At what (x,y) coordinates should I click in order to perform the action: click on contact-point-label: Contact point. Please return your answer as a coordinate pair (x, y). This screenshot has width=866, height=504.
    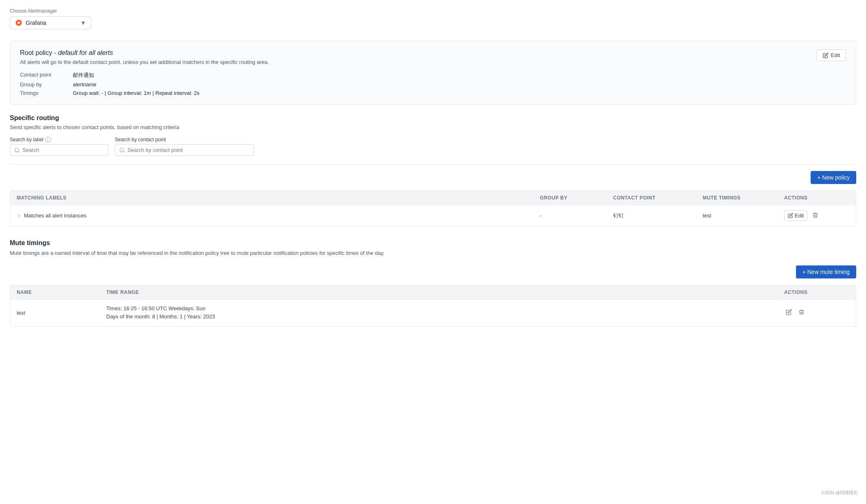
    Looking at the image, I should click on (46, 75).